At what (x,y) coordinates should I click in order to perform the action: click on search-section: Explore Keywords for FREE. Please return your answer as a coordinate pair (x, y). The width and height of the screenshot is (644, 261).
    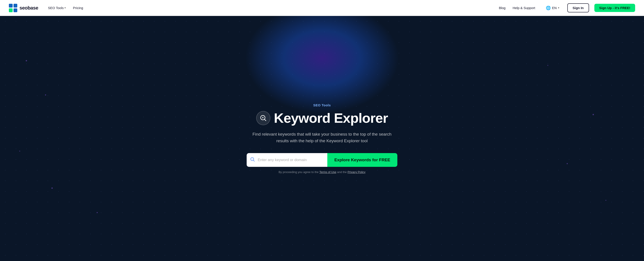
    Looking at the image, I should click on (322, 160).